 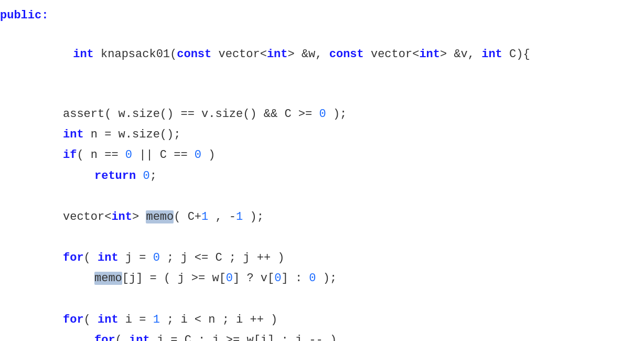 I want to click on code-line-11: for( int j = C ; j >= w[i] ; j -- ), so click(x=322, y=336).